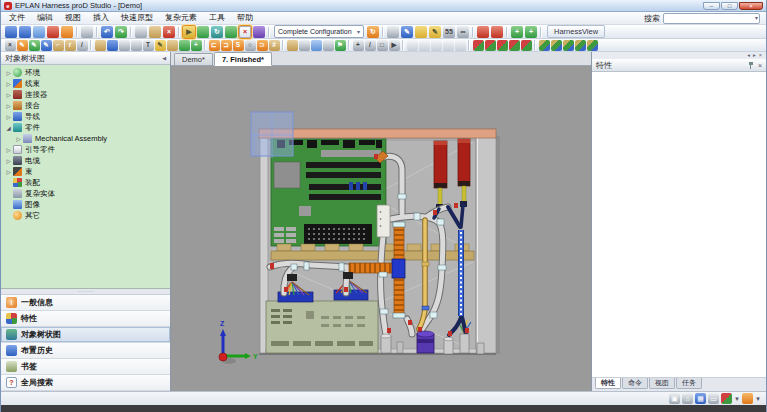 The height and width of the screenshot is (412, 767). What do you see at coordinates (373, 32) in the screenshot?
I see `refresh-icon: ↻` at bounding box center [373, 32].